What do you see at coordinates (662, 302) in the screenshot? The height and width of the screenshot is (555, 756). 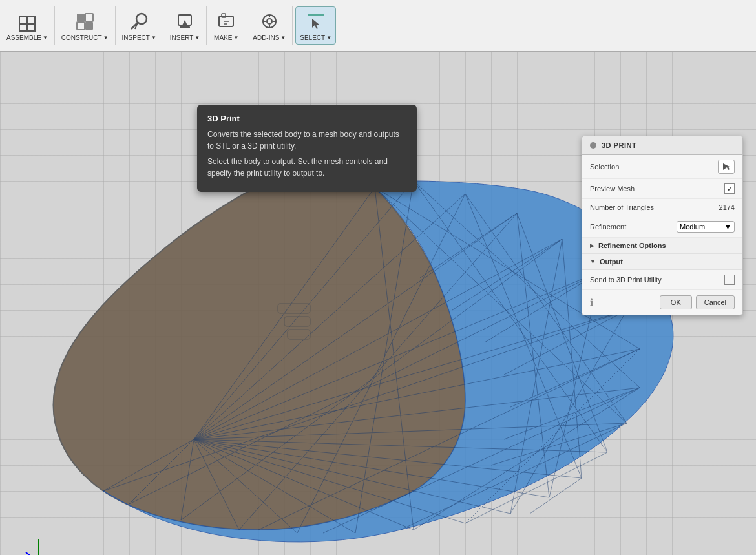 I see `panel-footer: ℹ OK Cancel` at bounding box center [662, 302].